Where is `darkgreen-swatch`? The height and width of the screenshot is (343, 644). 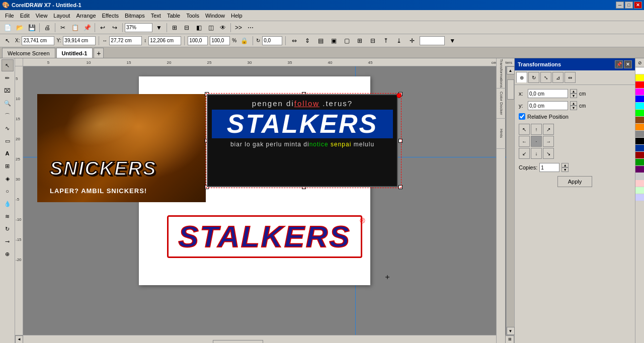
darkgreen-swatch is located at coordinates (640, 162).